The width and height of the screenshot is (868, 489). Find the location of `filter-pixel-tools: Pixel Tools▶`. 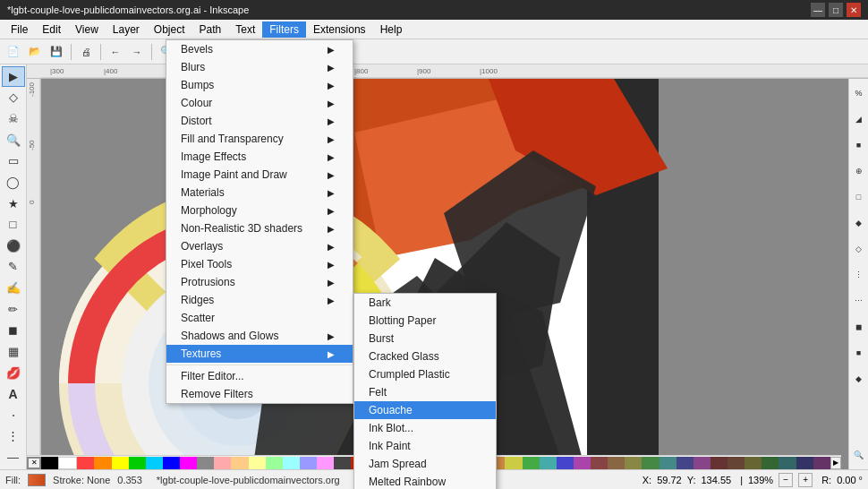

filter-pixel-tools: Pixel Tools▶ is located at coordinates (260, 264).